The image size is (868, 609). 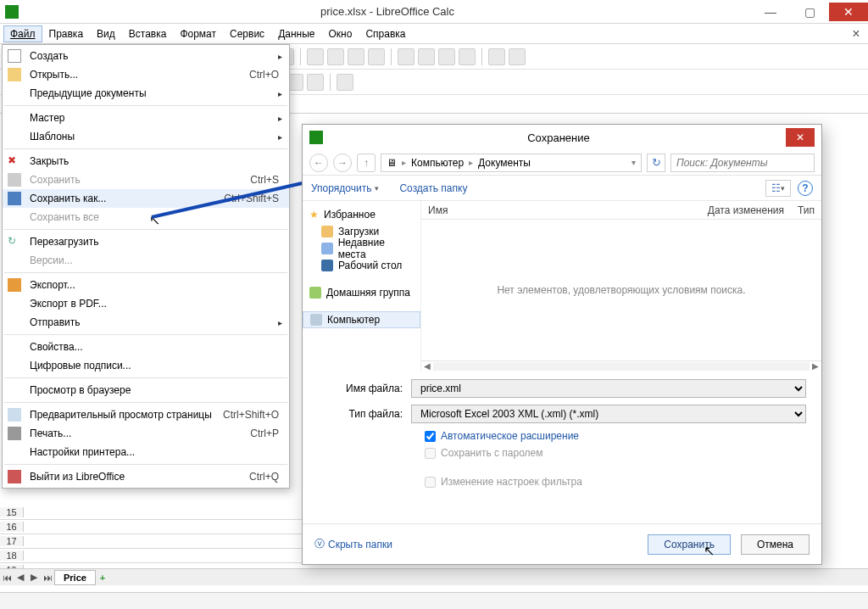 What do you see at coordinates (376, 57) in the screenshot?
I see `filter-icon` at bounding box center [376, 57].